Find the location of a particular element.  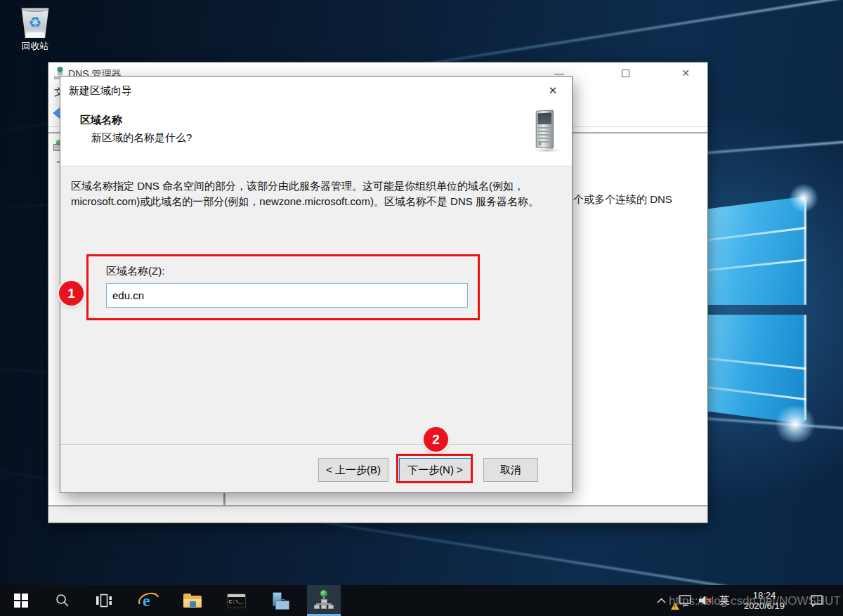

internet-explorer-icon: e is located at coordinates (149, 601).